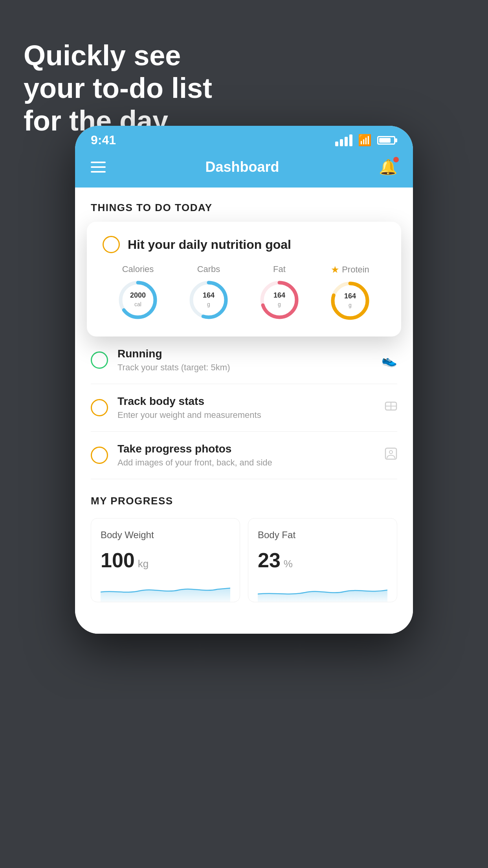 The height and width of the screenshot is (868, 488). I want to click on scale-icon, so click(391, 408).